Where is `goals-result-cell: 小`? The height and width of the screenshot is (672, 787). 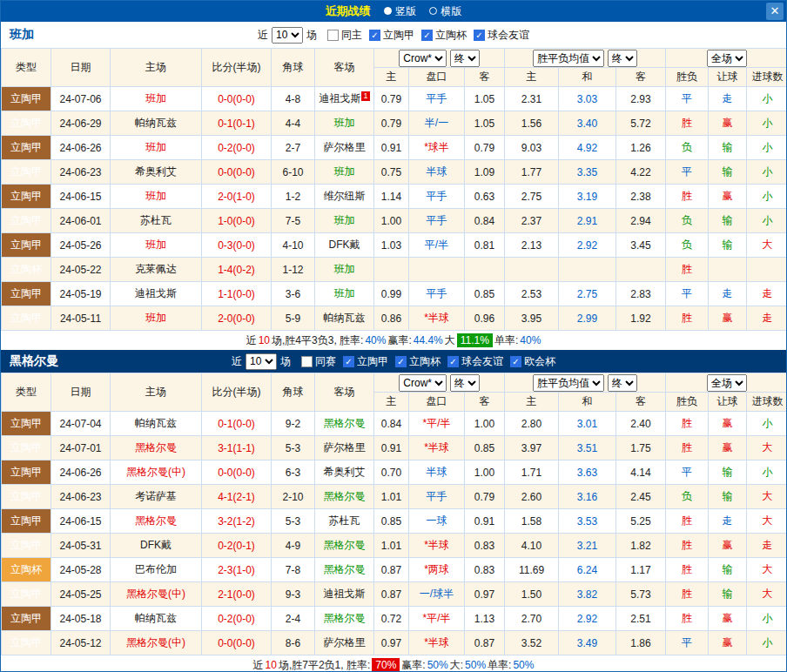 goals-result-cell: 小 is located at coordinates (767, 643).